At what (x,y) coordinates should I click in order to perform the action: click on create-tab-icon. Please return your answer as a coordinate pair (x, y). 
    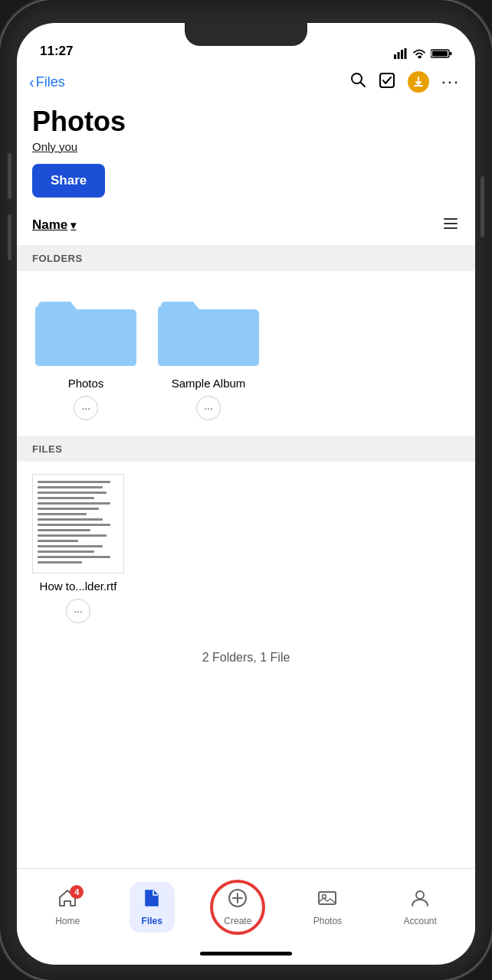
    Looking at the image, I should click on (238, 900).